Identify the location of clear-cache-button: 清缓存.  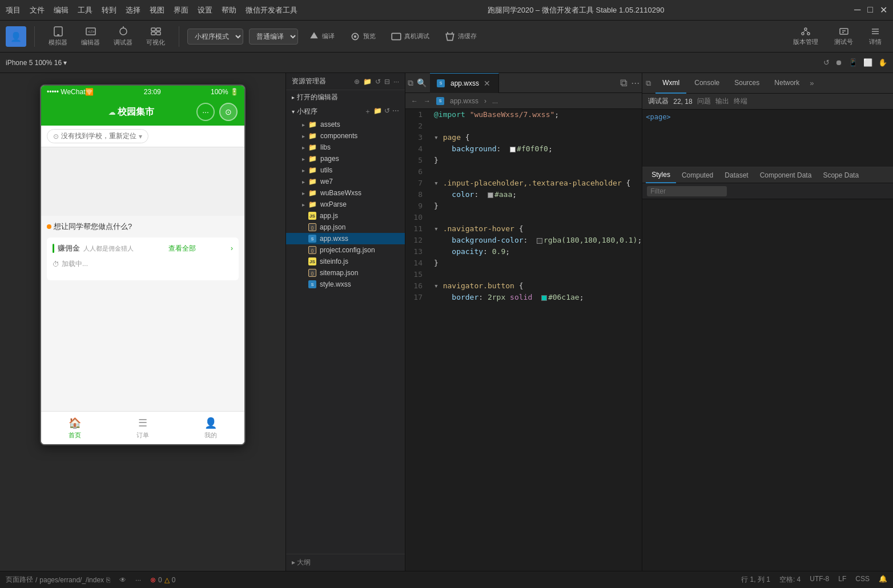
(460, 37).